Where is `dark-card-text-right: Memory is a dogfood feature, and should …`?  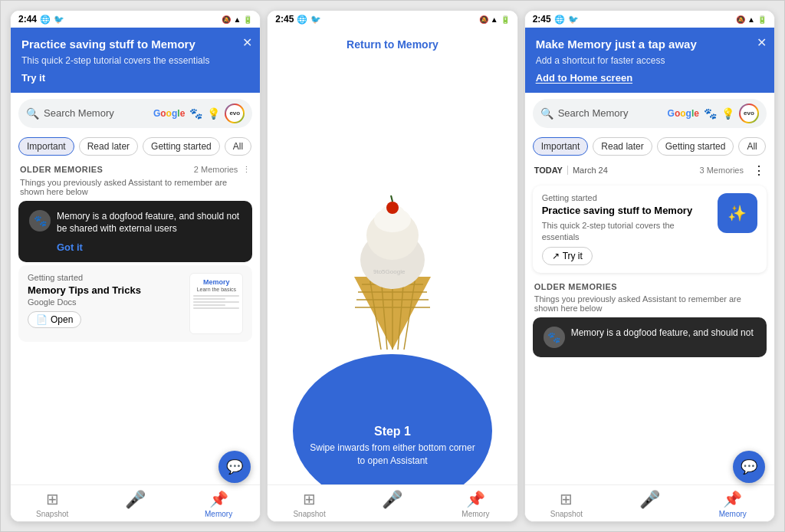
dark-card-text-right: Memory is a dogfood feature, and should … is located at coordinates (662, 333).